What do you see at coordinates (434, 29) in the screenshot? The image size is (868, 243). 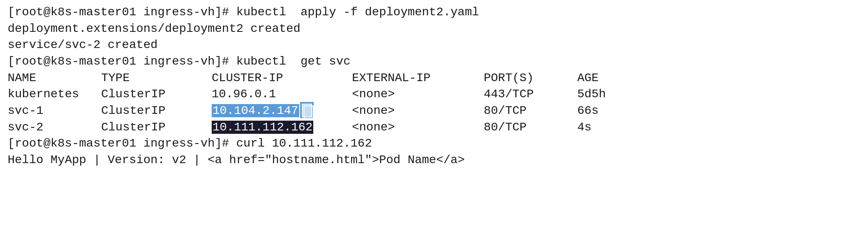 I see `output-line-2: deployment.extensions/deployment2 create…` at bounding box center [434, 29].